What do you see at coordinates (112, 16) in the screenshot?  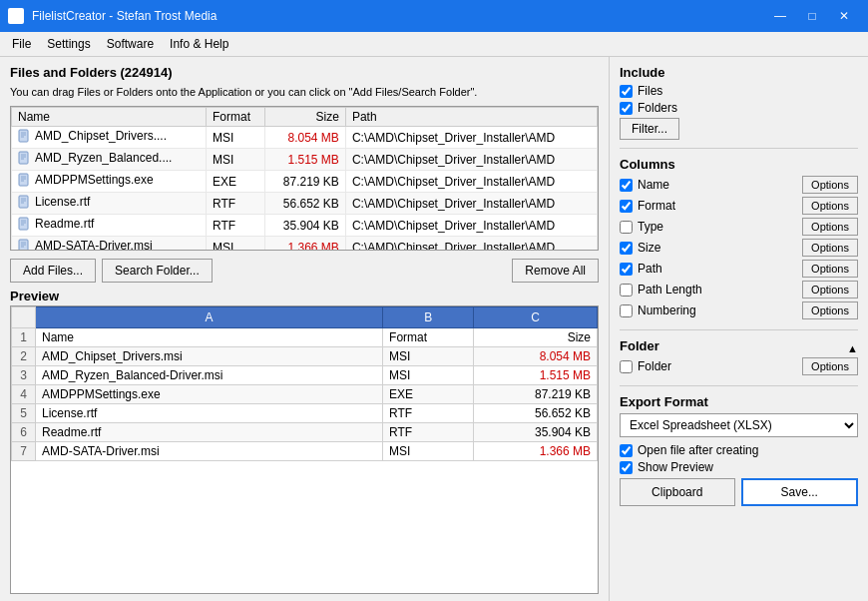 I see `titlebar-left: FilelistCreator - Stefan Trost Media` at bounding box center [112, 16].